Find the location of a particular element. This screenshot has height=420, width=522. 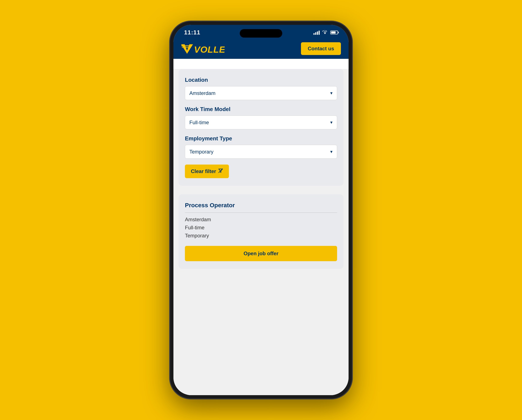

dynamic-island is located at coordinates (261, 33).